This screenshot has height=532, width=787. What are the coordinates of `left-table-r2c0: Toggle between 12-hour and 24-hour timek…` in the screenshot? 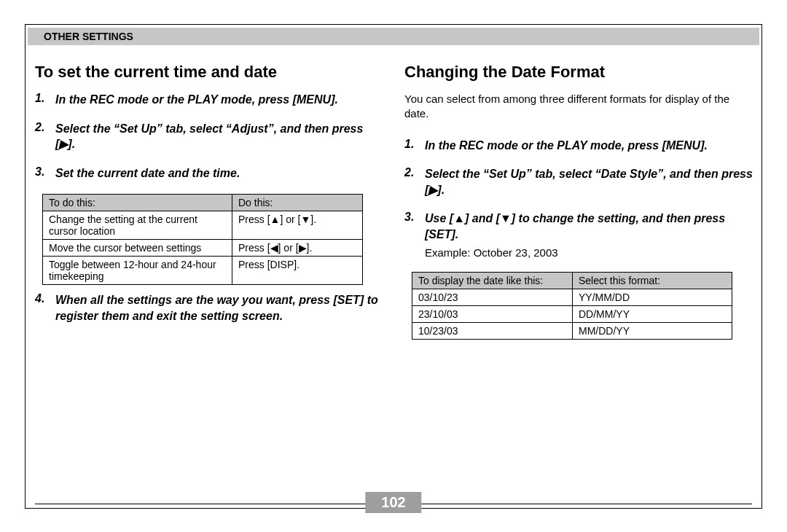 It's located at (138, 271).